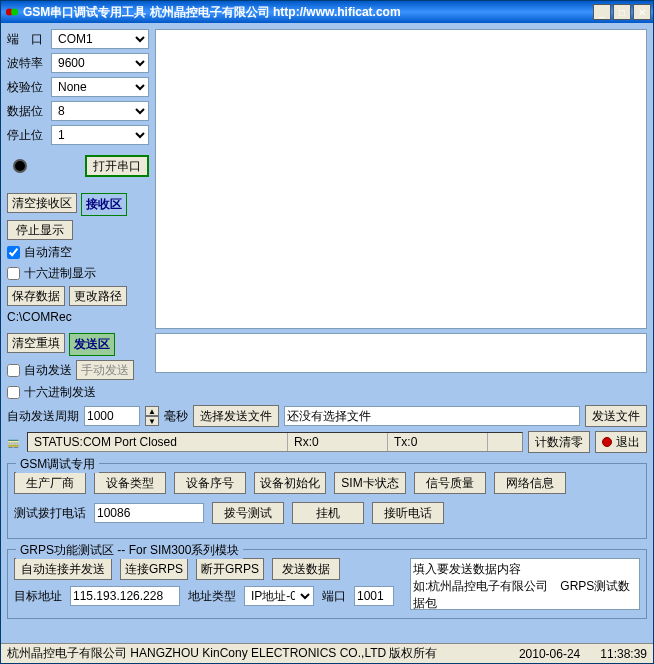 Image resolution: width=654 pixels, height=664 pixels. What do you see at coordinates (43, 416) in the screenshot?
I see `send-period-label: 自动发送周期` at bounding box center [43, 416].